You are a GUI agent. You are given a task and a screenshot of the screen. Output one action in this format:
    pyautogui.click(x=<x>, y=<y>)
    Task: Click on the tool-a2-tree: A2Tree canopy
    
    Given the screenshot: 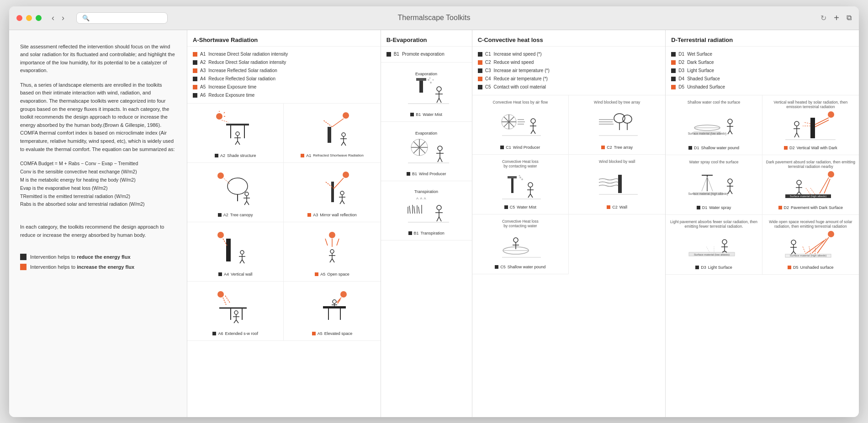 What is the action you would take?
    pyautogui.click(x=236, y=193)
    